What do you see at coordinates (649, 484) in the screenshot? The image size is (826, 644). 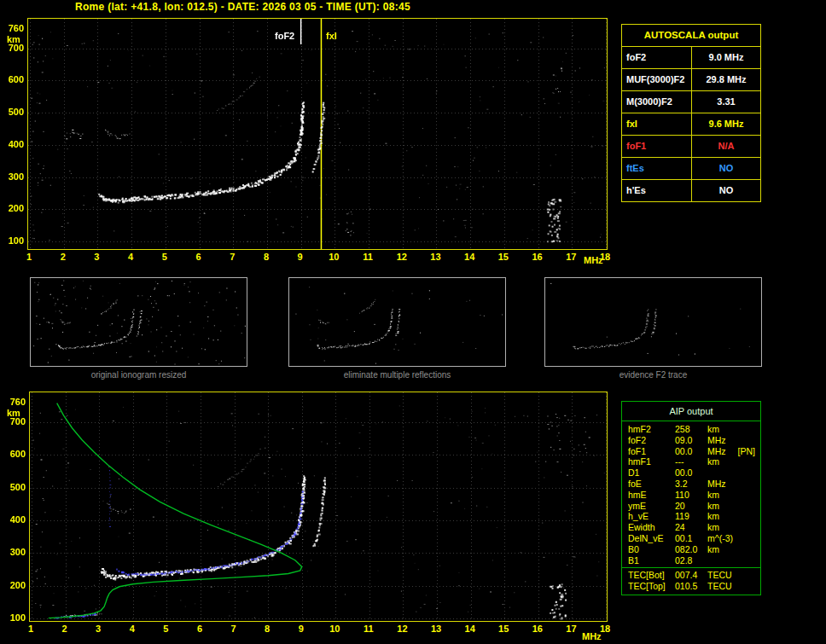 I see `aip-param-name: foE` at bounding box center [649, 484].